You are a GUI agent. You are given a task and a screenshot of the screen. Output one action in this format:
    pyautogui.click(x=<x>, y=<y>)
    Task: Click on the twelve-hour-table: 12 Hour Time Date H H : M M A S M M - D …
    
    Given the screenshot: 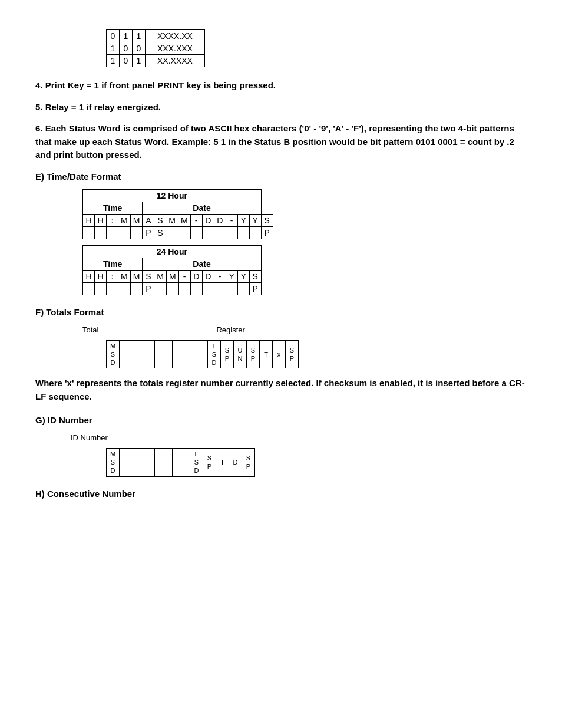 What is the action you would take?
    pyautogui.click(x=178, y=215)
    